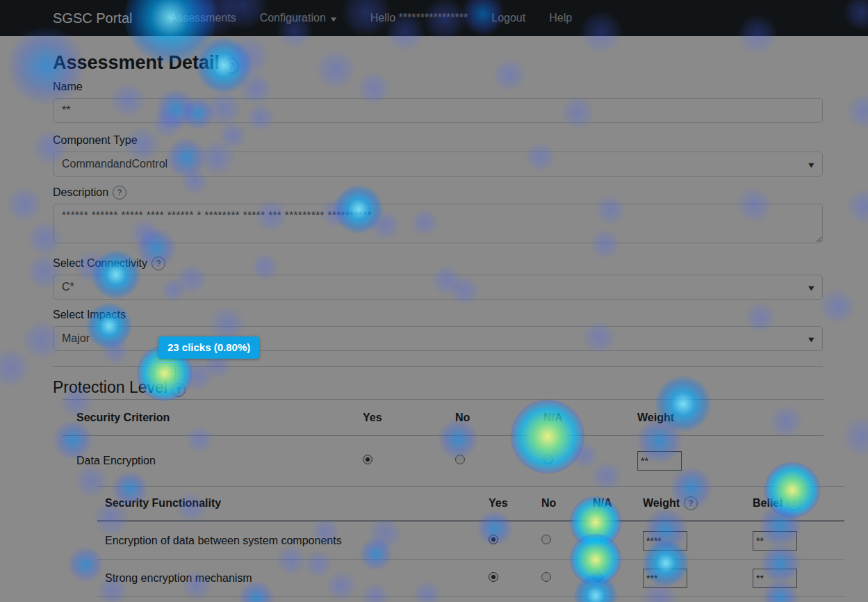 The height and width of the screenshot is (602, 868). I want to click on protection-level-help-icon: ?, so click(179, 390).